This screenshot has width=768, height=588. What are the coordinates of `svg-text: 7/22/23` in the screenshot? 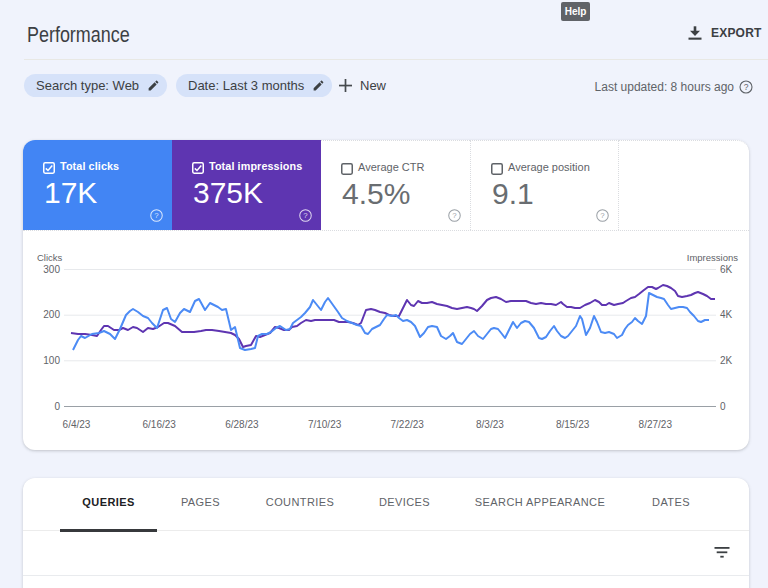 It's located at (408, 424).